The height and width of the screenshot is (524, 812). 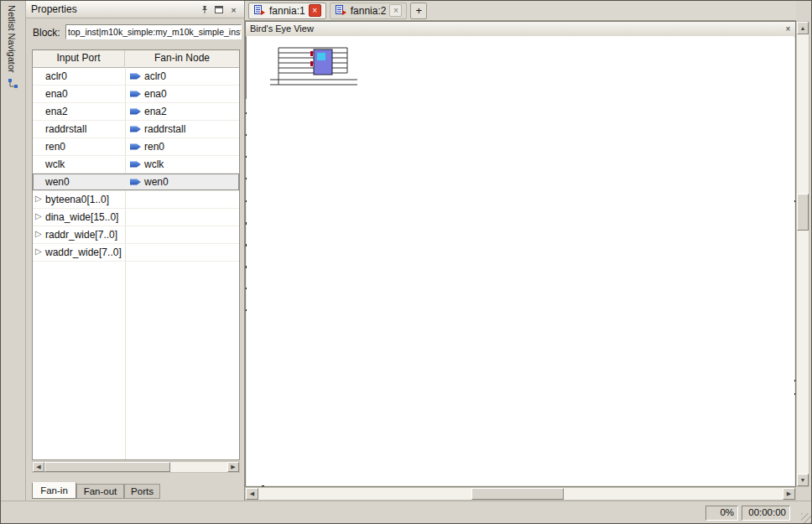 What do you see at coordinates (13, 85) in the screenshot?
I see `netlist-navigator-icon` at bounding box center [13, 85].